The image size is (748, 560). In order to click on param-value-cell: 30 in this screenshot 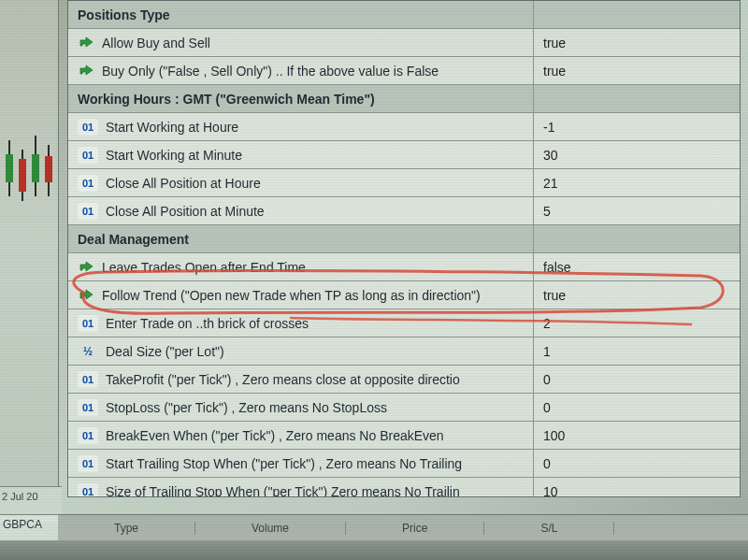, I will do `click(637, 155)`.